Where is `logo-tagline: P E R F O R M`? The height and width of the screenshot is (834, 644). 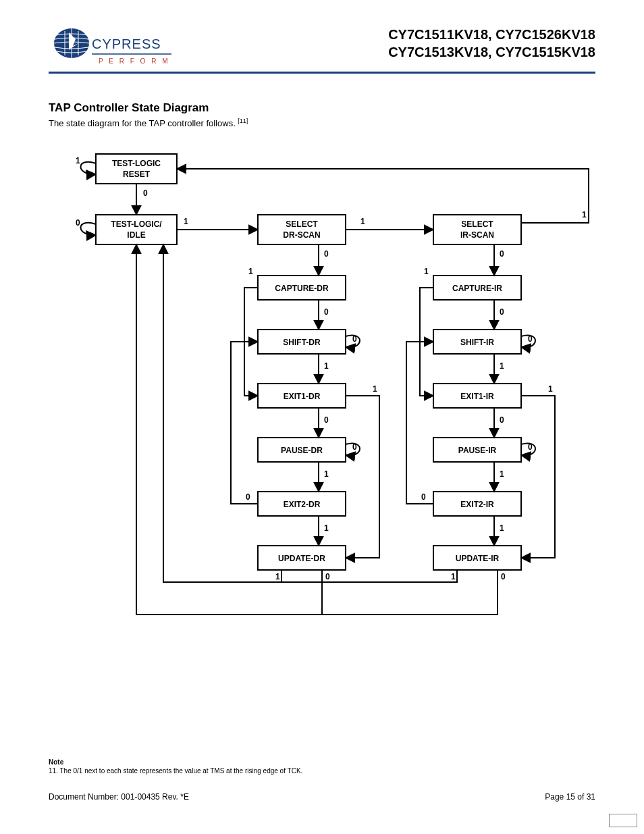 logo-tagline: P E R F O R M is located at coordinates (134, 61).